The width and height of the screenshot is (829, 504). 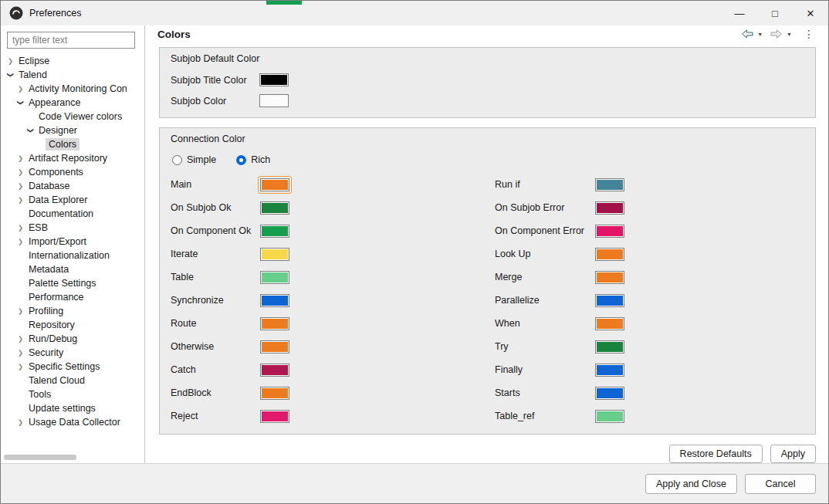 What do you see at coordinates (610, 417) in the screenshot?
I see `color-swatch-table-ref` at bounding box center [610, 417].